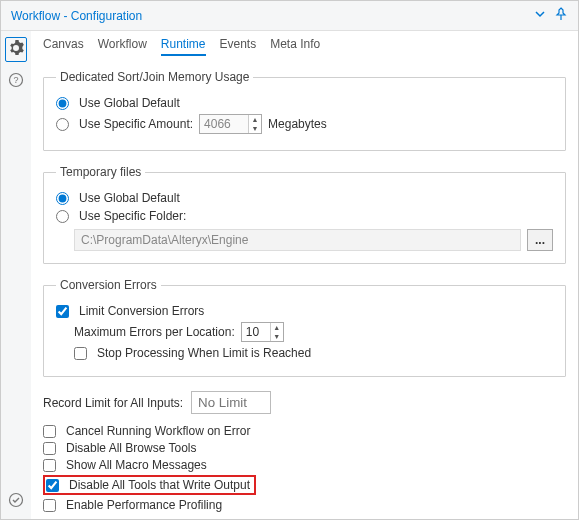  I want to click on tab-canvas: Canvas, so click(64, 46).